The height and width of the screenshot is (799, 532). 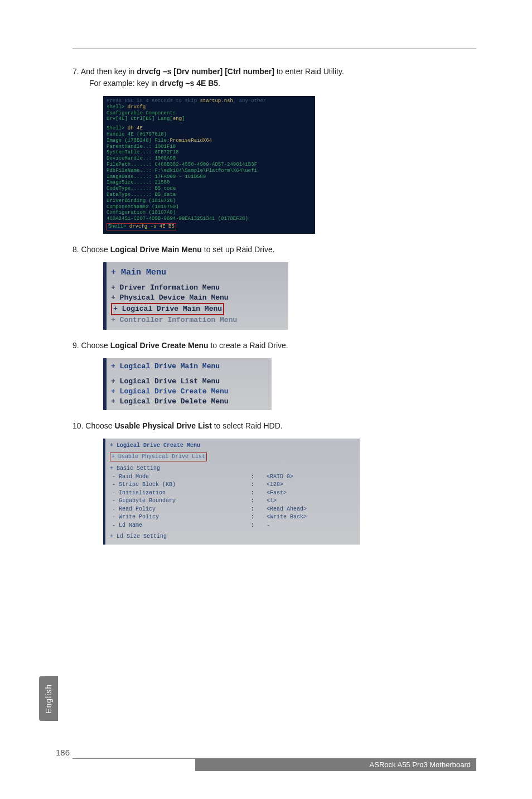 I want to click on menu2-item-physical: + Physical Device Main Menu, so click(x=197, y=298).